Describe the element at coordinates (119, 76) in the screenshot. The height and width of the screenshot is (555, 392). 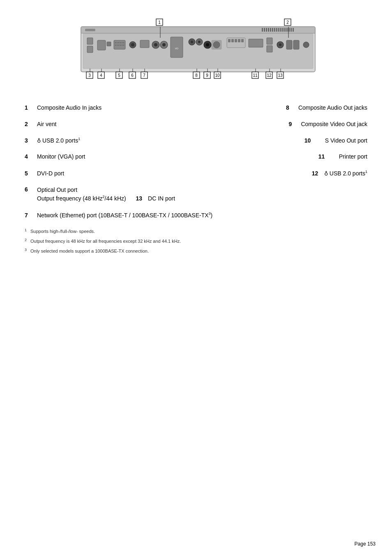
I see `svg-text: 5` at that location.